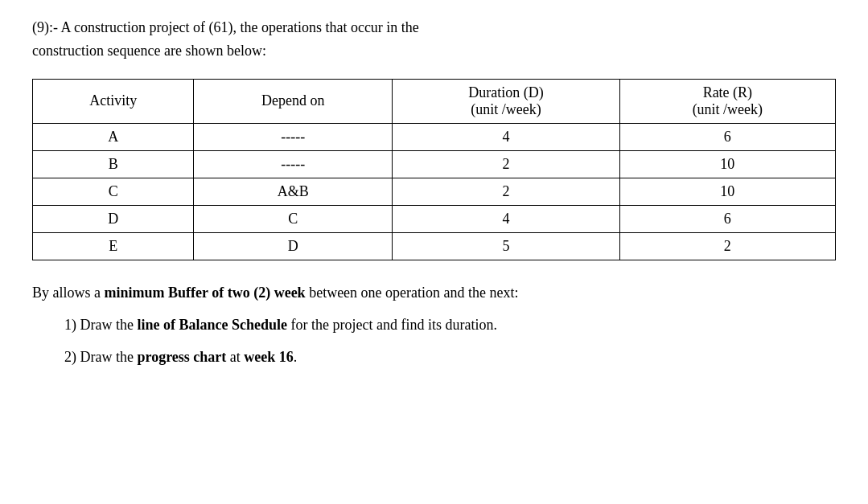  Describe the element at coordinates (235, 357) in the screenshot. I see `q2-mid: at` at that location.